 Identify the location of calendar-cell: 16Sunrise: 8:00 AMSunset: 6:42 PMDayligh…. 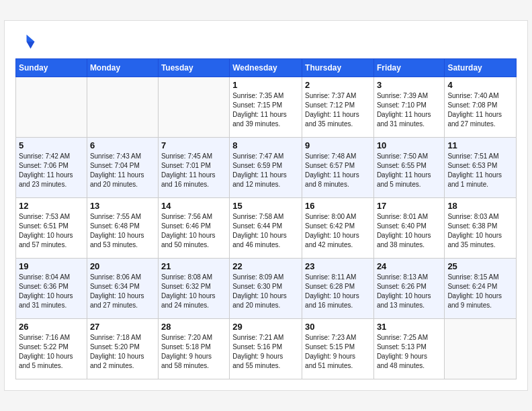
(339, 228).